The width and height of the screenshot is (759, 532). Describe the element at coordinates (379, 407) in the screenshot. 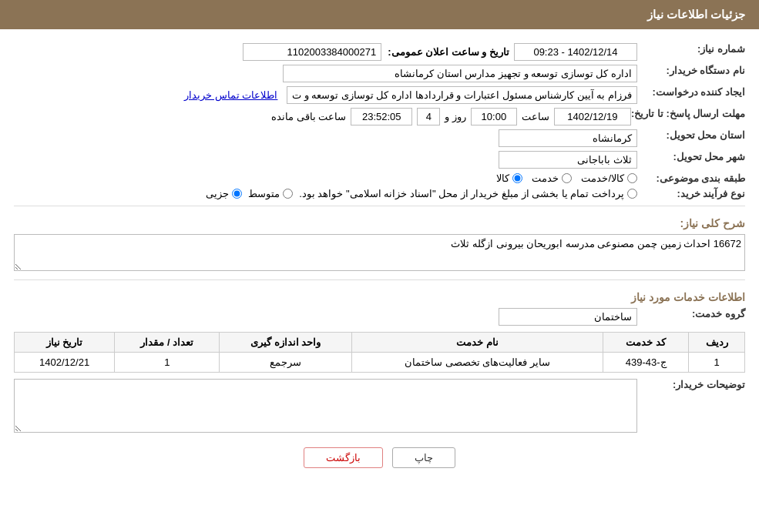

I see `buyer-notes-row: توضیحات خریدار:` at that location.